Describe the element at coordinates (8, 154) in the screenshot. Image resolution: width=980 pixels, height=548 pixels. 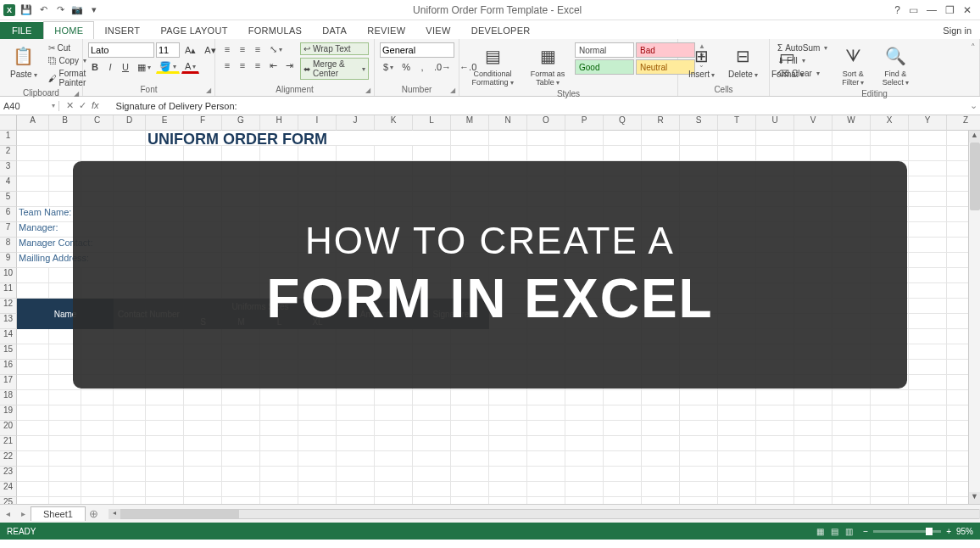
I see `row-header: 2` at that location.